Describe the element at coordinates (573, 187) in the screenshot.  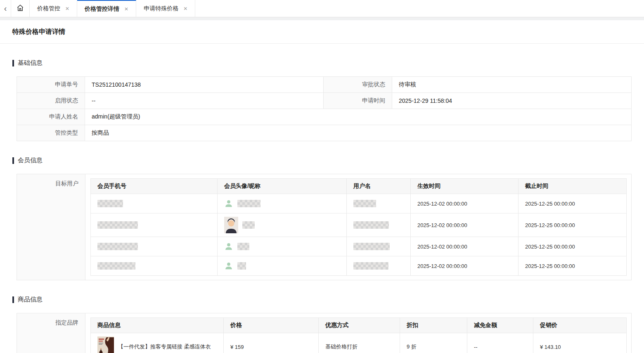
I see `col-end-time: 截止时间` at that location.